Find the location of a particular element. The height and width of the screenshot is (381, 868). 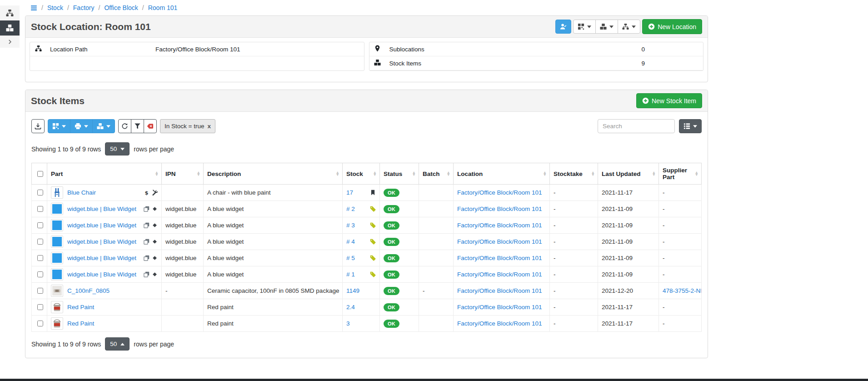

new-location-button: New Location is located at coordinates (672, 26).